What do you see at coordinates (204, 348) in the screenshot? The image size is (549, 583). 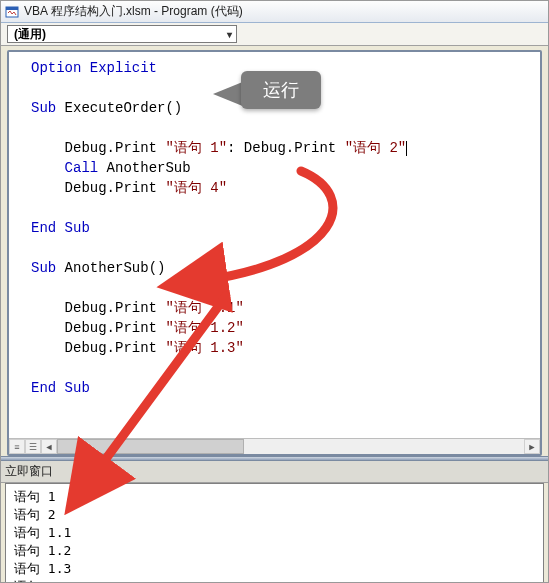 I see `str-13: "语句 1.3"` at bounding box center [204, 348].